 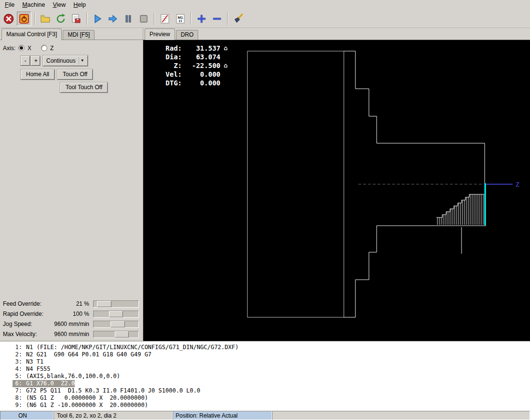 I want to click on tab-preview: Preview, so click(x=160, y=34).